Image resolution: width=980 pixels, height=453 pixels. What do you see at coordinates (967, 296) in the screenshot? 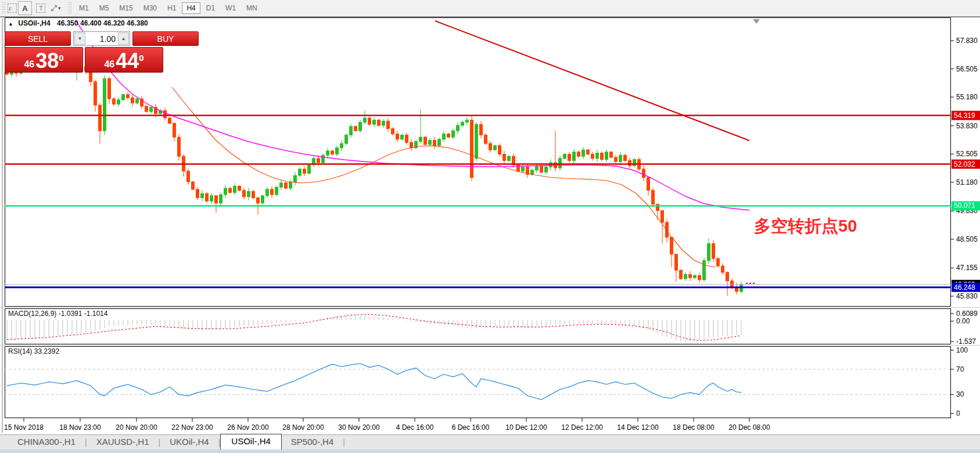
I see `price-scale-label: 45.830` at bounding box center [967, 296].